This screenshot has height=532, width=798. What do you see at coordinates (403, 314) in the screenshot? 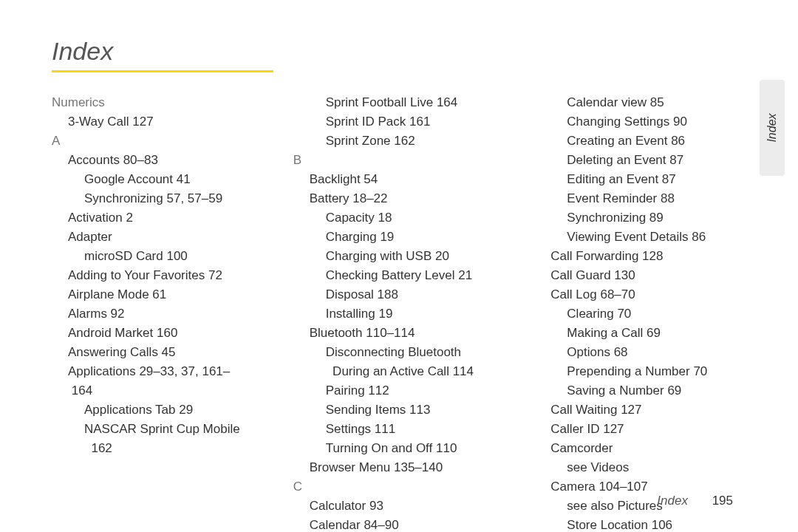
I see `index-entry: Installing 19` at bounding box center [403, 314].